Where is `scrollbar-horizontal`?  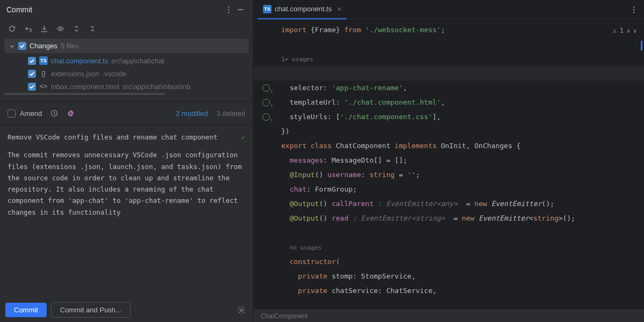
scrollbar-horizontal is located at coordinates (85, 94).